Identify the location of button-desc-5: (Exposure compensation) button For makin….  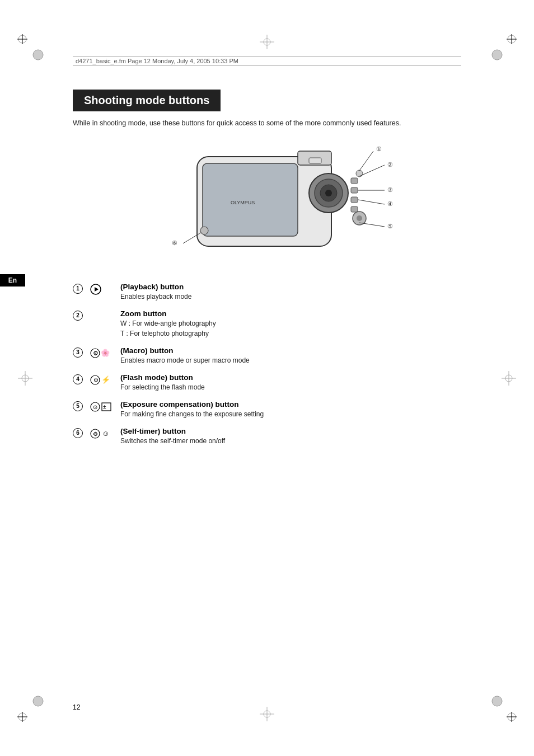
(299, 410).